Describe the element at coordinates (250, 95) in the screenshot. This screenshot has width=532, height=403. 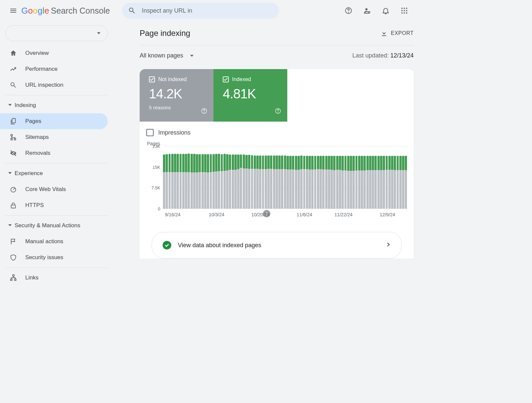
I see `tab-indexed: Indexed 4.81K` at that location.